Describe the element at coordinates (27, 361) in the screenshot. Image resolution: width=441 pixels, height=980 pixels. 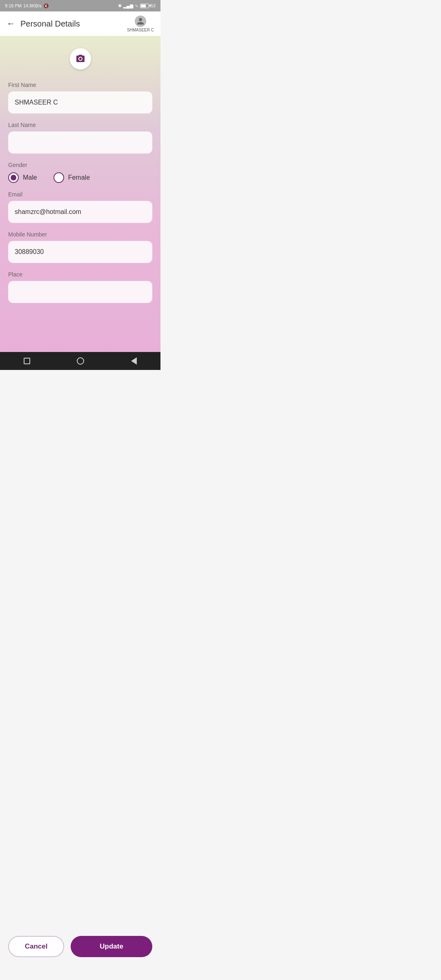
I see `nav-square-icon` at that location.